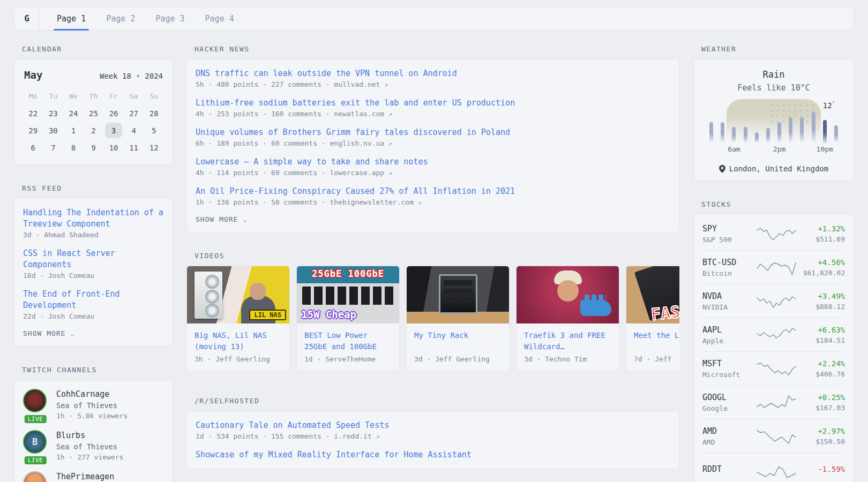 This screenshot has width=868, height=482. What do you see at coordinates (458, 359) in the screenshot?
I see `video-meta: 3d · Jeff Geerling` at bounding box center [458, 359].